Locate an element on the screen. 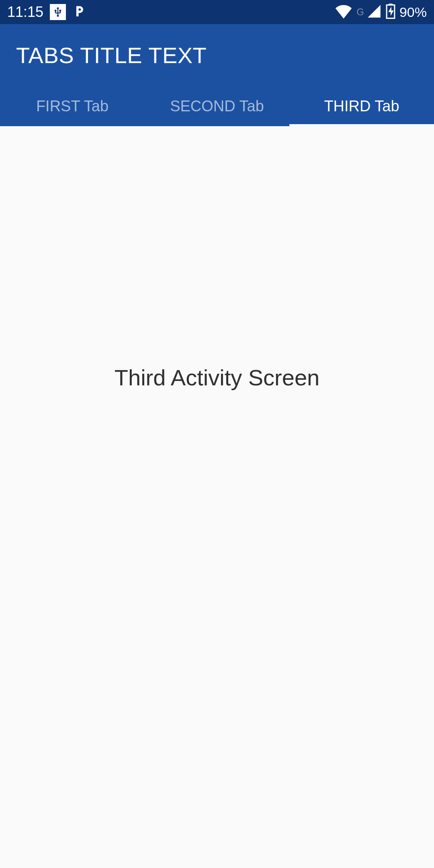  tab-label: THIRD Tab is located at coordinates (362, 106).